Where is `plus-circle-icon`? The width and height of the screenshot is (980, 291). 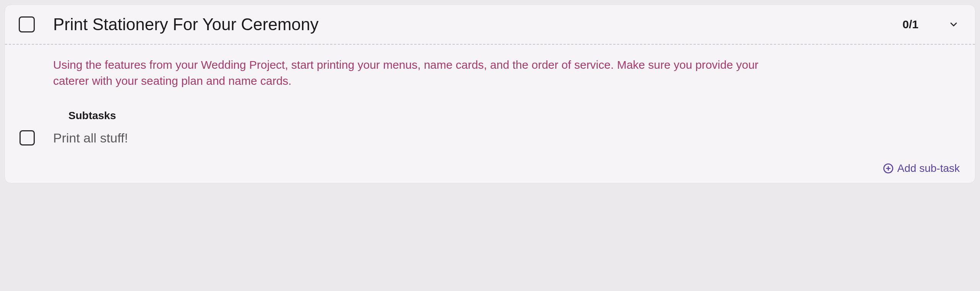
plus-circle-icon is located at coordinates (888, 168).